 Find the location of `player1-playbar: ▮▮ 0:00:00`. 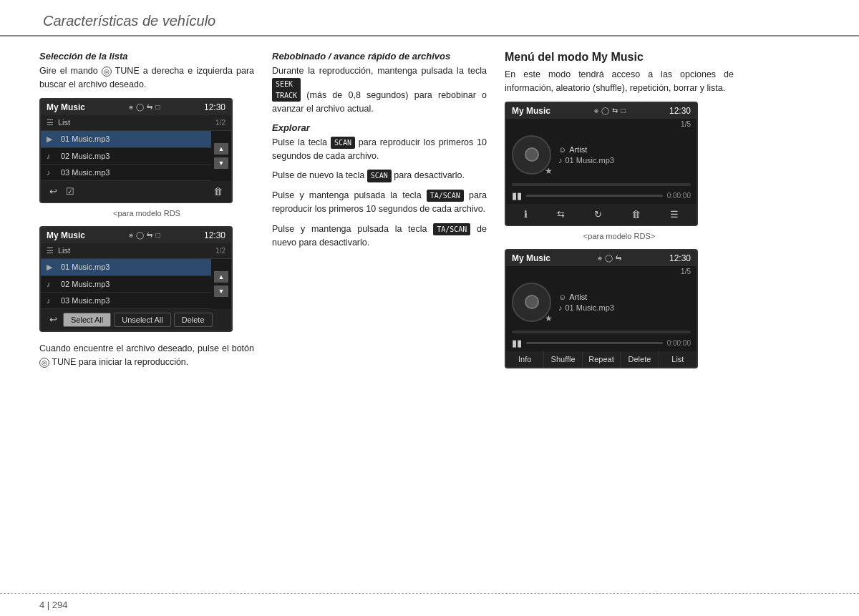

player1-playbar: ▮▮ 0:00:00 is located at coordinates (601, 196).